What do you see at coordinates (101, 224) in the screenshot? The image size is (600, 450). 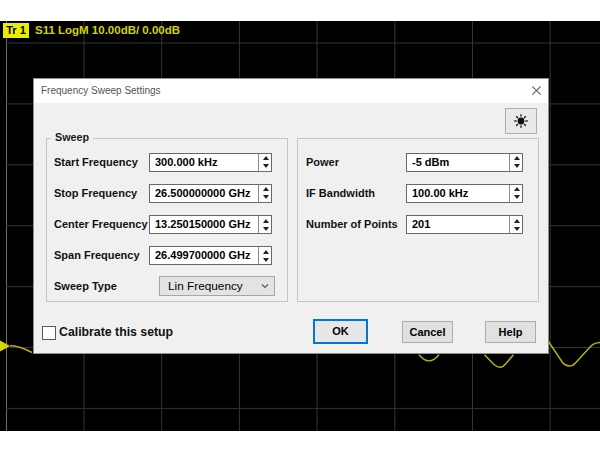 I see `center-frequency-label: Center Frequency` at bounding box center [101, 224].